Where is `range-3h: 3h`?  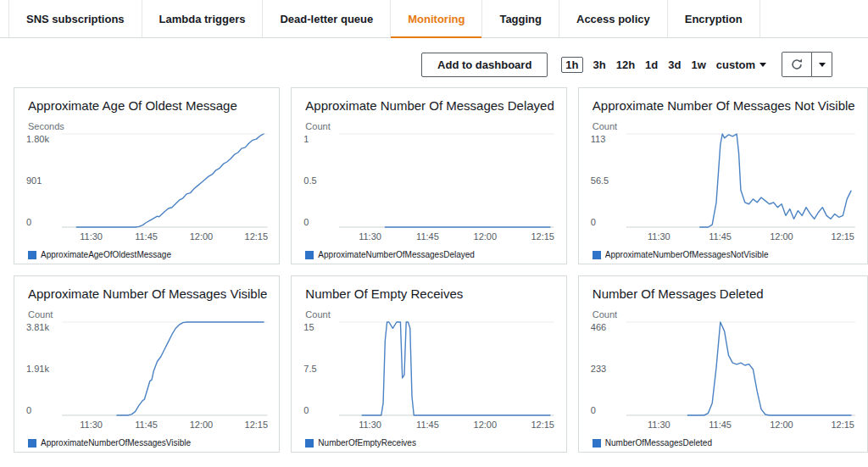 range-3h: 3h is located at coordinates (600, 64).